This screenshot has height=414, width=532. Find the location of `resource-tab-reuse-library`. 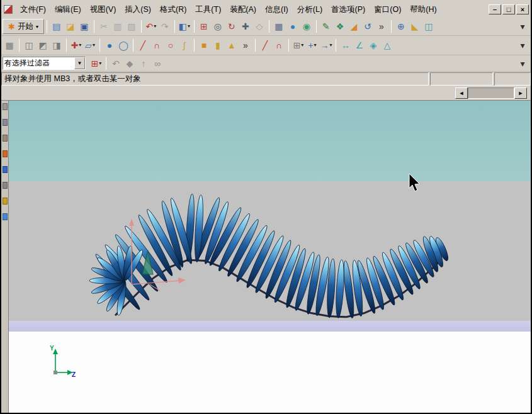

resource-tab-reuse-library is located at coordinates (5, 154).